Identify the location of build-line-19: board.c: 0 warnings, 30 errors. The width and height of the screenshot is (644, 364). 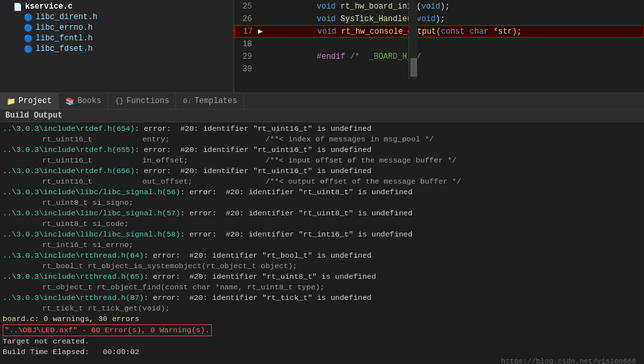
(322, 319).